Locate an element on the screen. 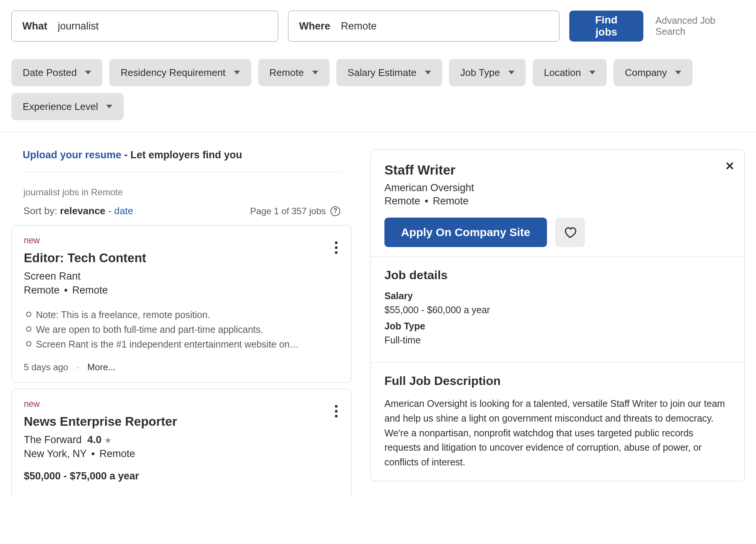 Image resolution: width=756 pixels, height=544 pixels. detail-company: American Oversight is located at coordinates (558, 188).